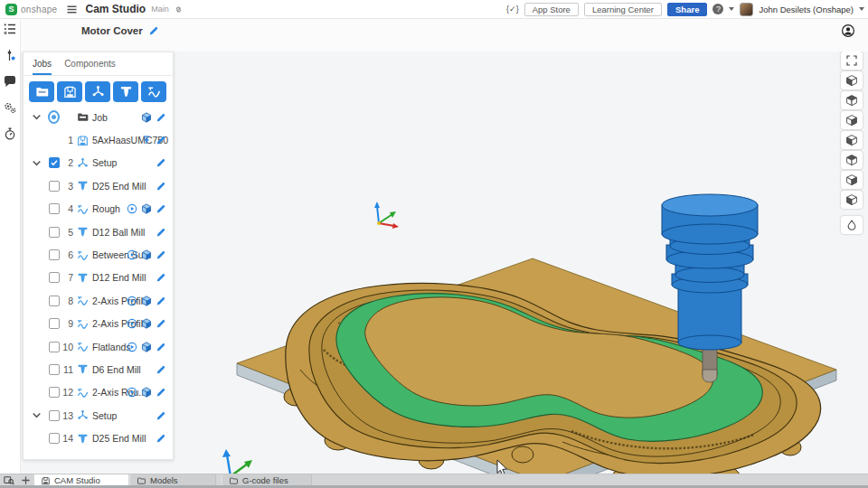  I want to click on job-active-radio, so click(54, 117).